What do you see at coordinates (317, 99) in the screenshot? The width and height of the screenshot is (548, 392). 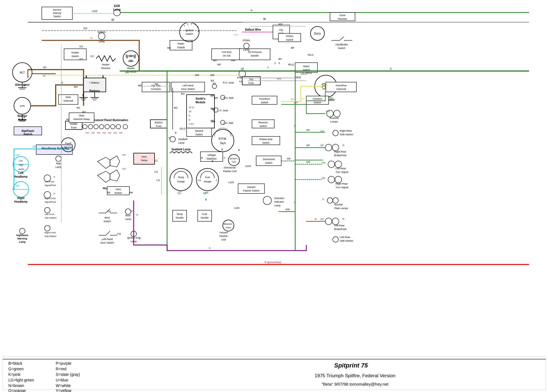 I see `svg-text: Gearbox` at bounding box center [317, 99].